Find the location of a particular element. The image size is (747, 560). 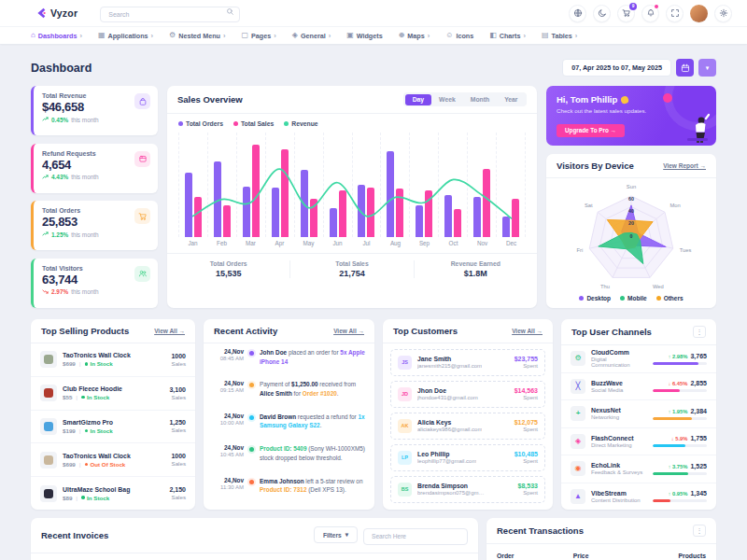

avatar-icon is located at coordinates (698, 13).